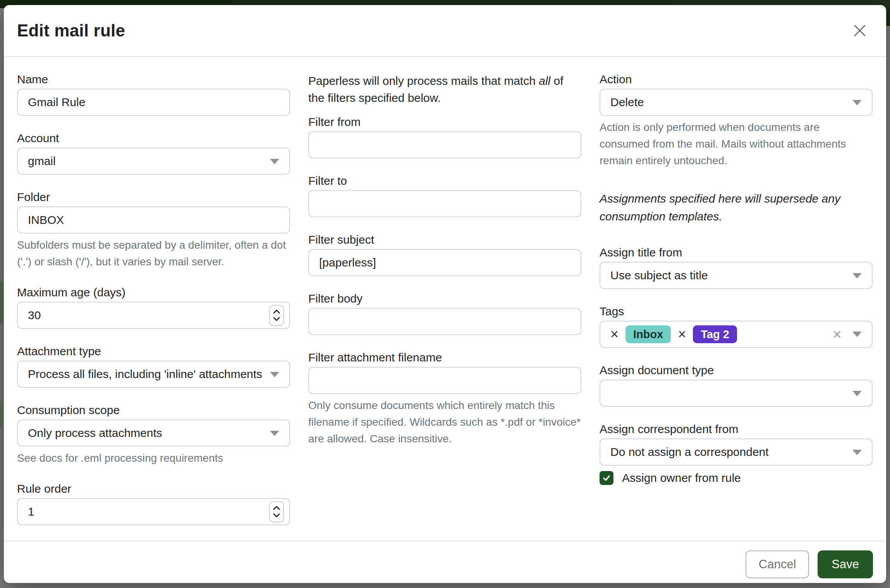 The height and width of the screenshot is (588, 890). Describe the element at coordinates (42, 161) in the screenshot. I see `account-selected-value: gmail` at that location.